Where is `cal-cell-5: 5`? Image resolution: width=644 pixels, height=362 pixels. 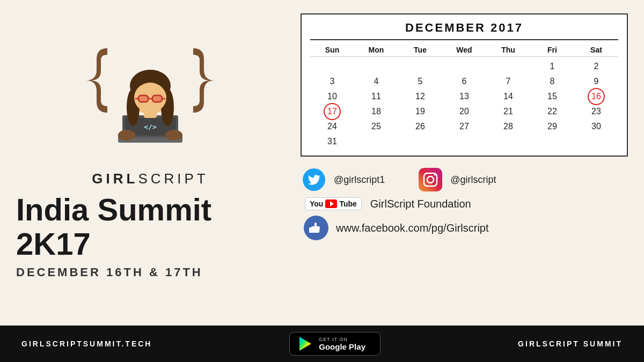 cal-cell-5: 5 is located at coordinates (420, 82).